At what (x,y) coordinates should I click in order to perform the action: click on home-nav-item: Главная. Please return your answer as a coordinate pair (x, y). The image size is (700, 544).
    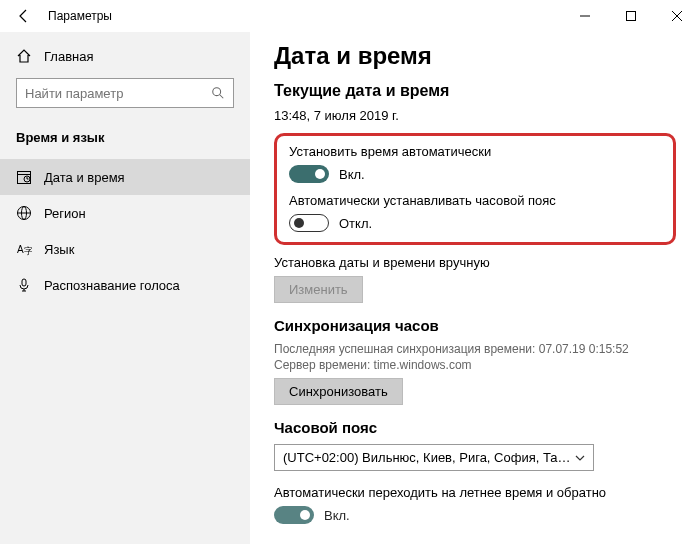
    Looking at the image, I should click on (125, 56).